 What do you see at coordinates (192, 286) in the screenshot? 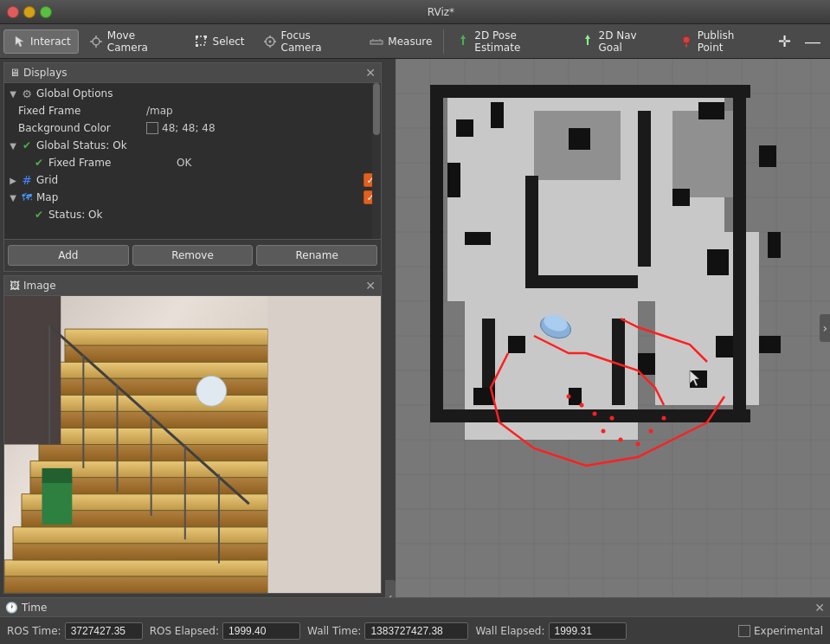
I see `image-title: Image` at bounding box center [192, 286].